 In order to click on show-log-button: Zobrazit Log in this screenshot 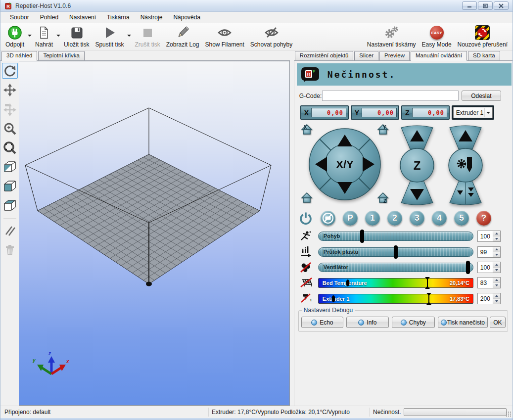, I will do `click(183, 37)`.